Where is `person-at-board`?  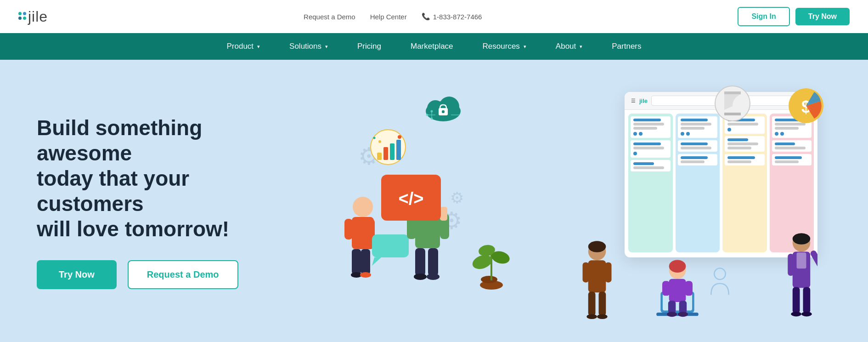 person-at-board is located at coordinates (597, 280).